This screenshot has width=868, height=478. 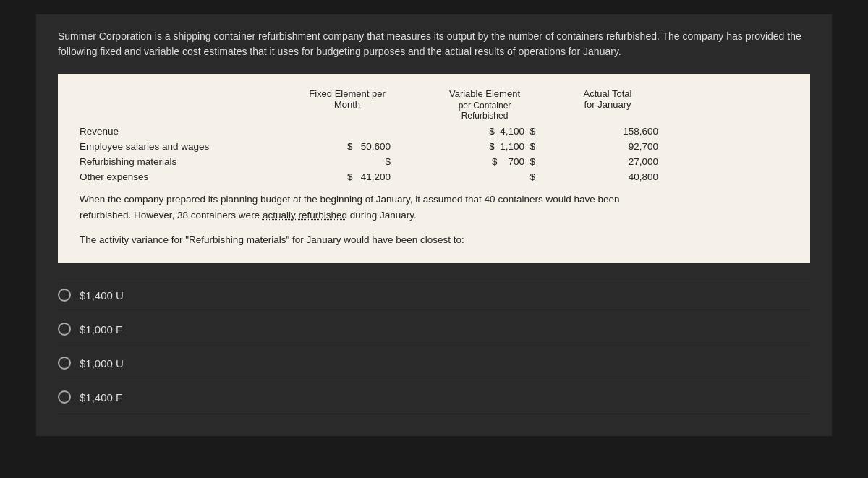 I want to click on table-row: Other expenses $ 41,200 $ 40,800, so click(x=434, y=176).